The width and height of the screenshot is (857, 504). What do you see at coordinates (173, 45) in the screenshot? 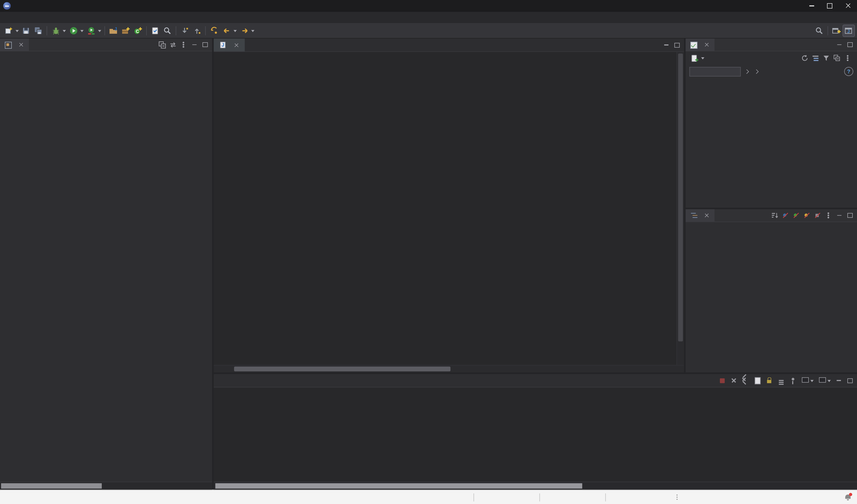
I see `link-with-editor-icon` at bounding box center [173, 45].